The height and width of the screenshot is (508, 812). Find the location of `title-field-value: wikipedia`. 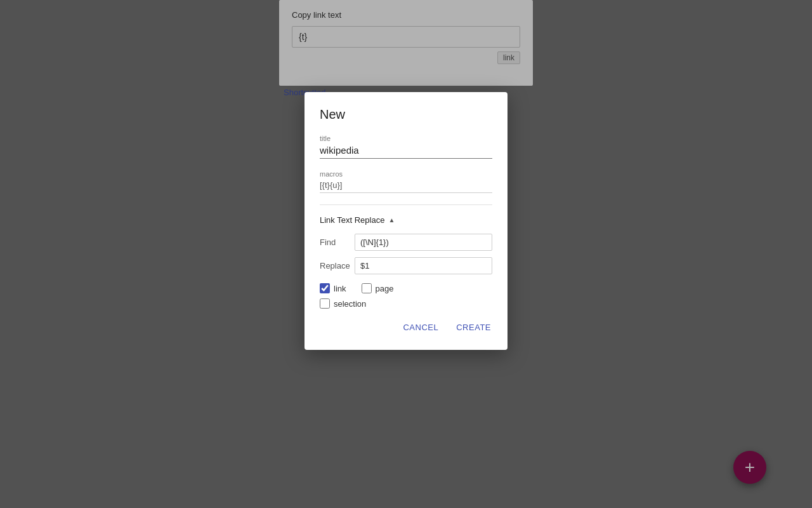

title-field-value: wikipedia is located at coordinates (406, 152).